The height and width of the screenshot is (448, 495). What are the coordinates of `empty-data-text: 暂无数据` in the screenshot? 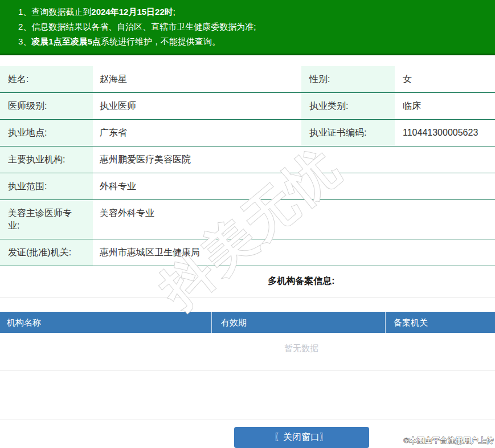 It's located at (301, 348).